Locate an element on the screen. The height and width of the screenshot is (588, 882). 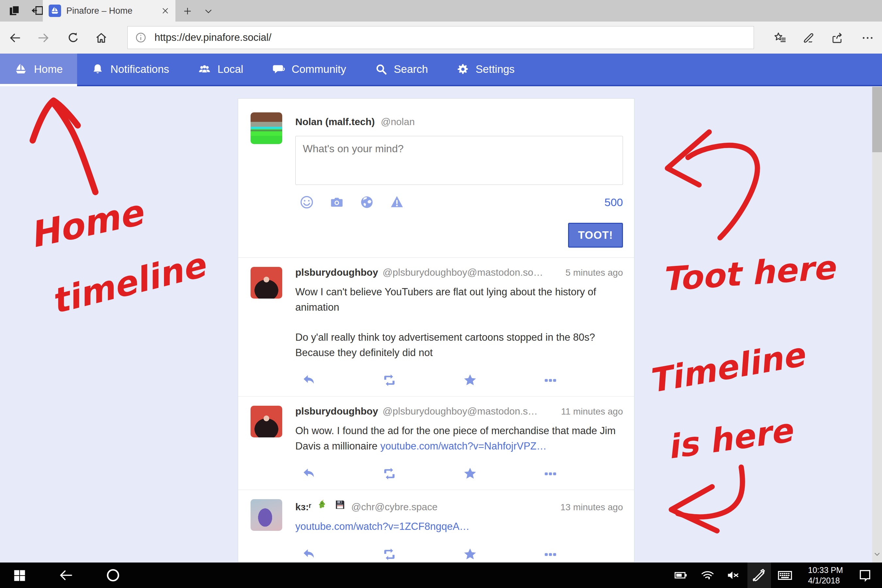
windows-ink-pen-icon is located at coordinates (759, 575).